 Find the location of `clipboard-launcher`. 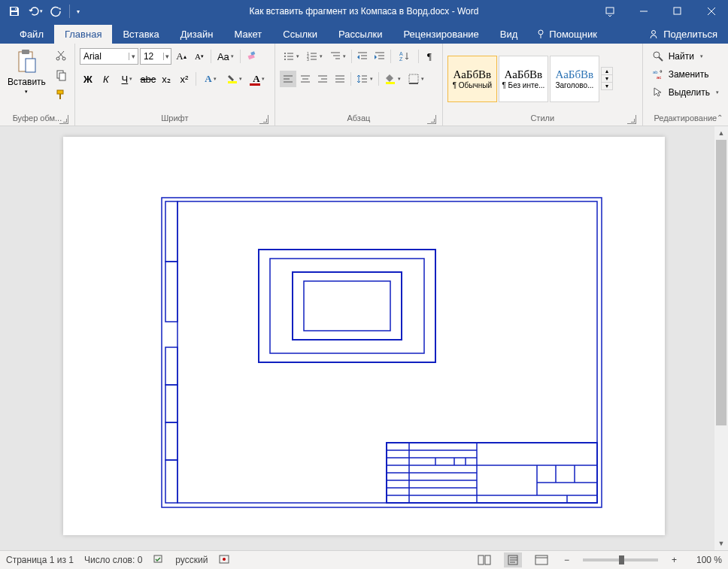

clipboard-launcher is located at coordinates (64, 120).